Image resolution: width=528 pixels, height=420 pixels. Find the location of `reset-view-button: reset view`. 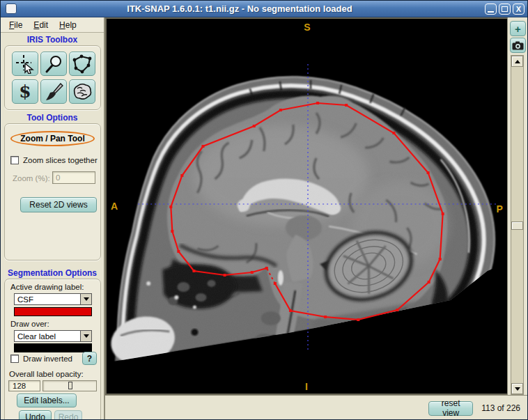

reset-view-button: reset view is located at coordinates (451, 408).